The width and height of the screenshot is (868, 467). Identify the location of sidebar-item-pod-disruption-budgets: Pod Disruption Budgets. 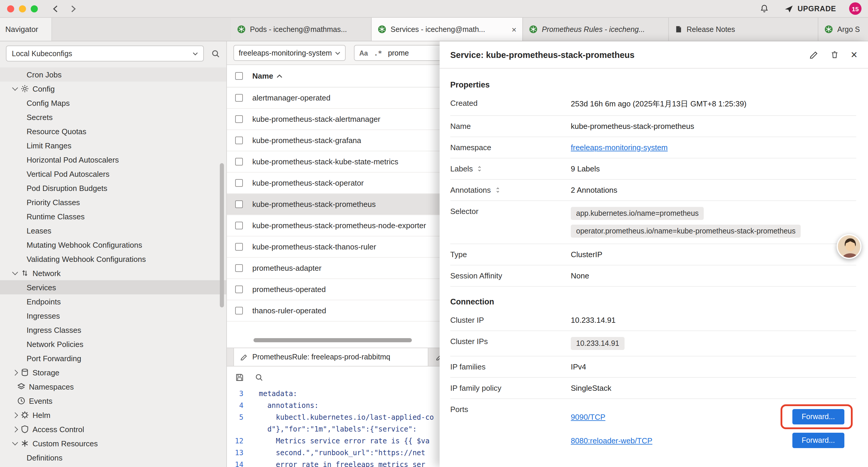
(113, 188).